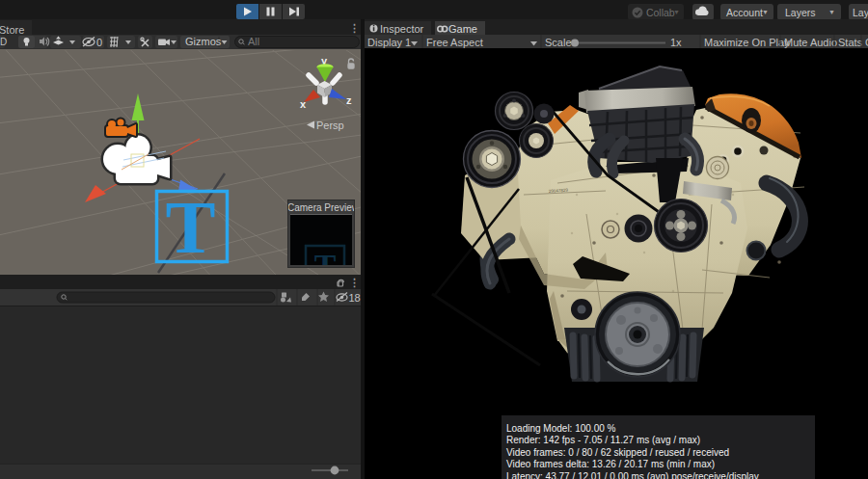 This screenshot has height=479, width=868. I want to click on svg-text: Gizmos, so click(203, 41).